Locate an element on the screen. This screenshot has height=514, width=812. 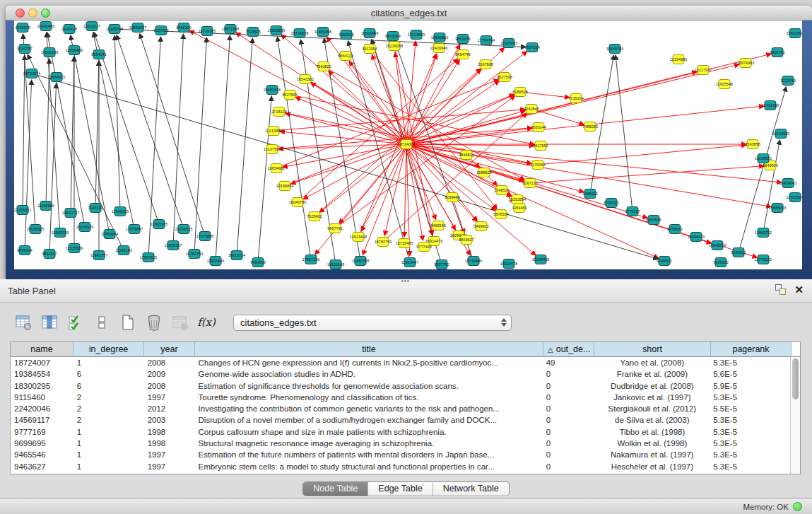
graph-node: 7515526 is located at coordinates (253, 33).